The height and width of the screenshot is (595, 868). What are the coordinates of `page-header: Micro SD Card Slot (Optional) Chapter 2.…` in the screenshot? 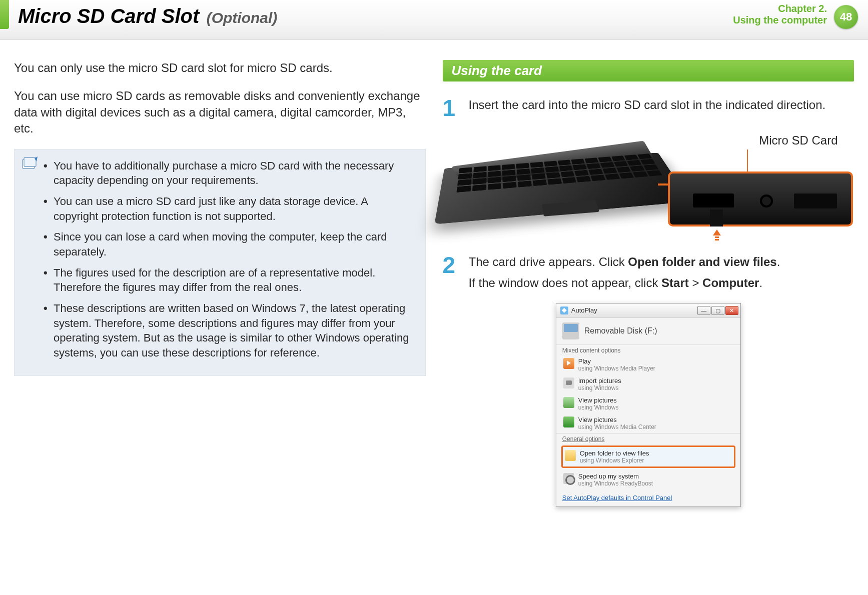 It's located at (434, 20).